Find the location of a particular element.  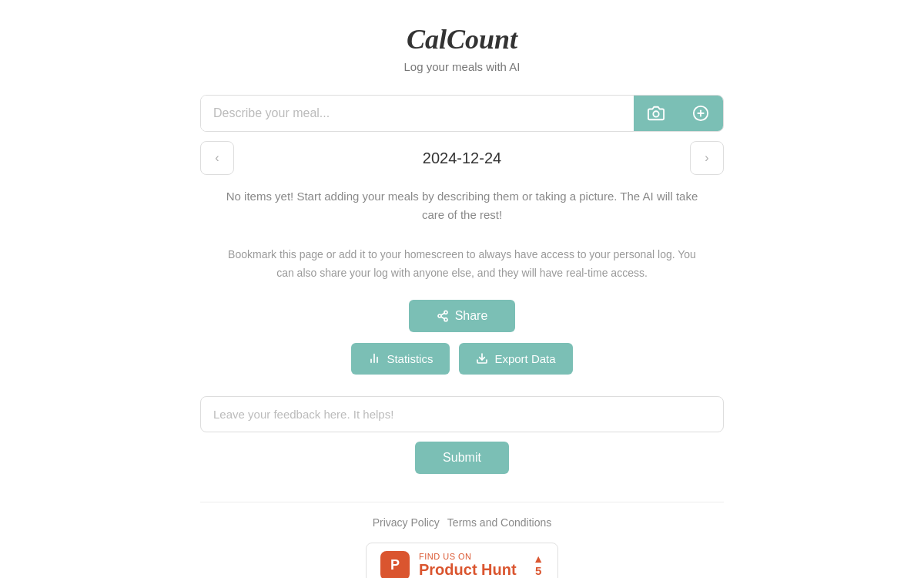

chevron-left-icon: ‹ is located at coordinates (217, 158).